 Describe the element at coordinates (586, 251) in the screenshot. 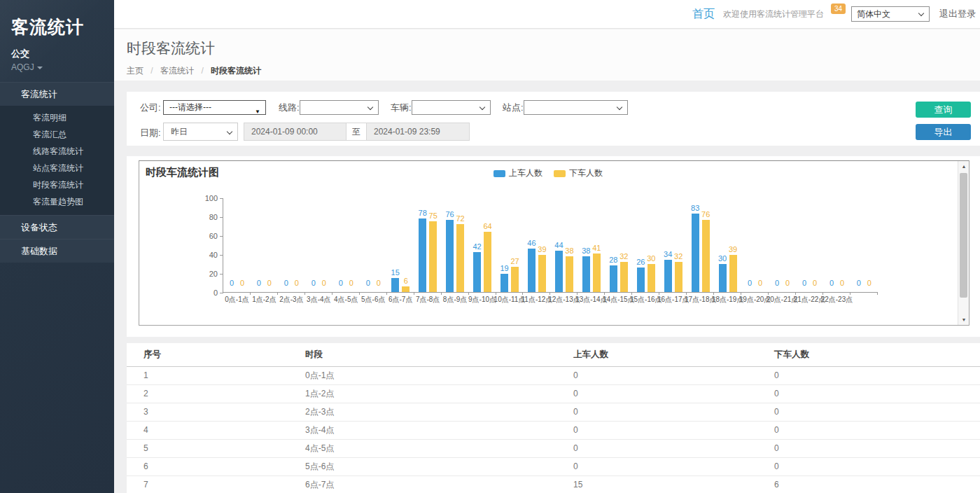

I see `bar-value-label: 38` at that location.